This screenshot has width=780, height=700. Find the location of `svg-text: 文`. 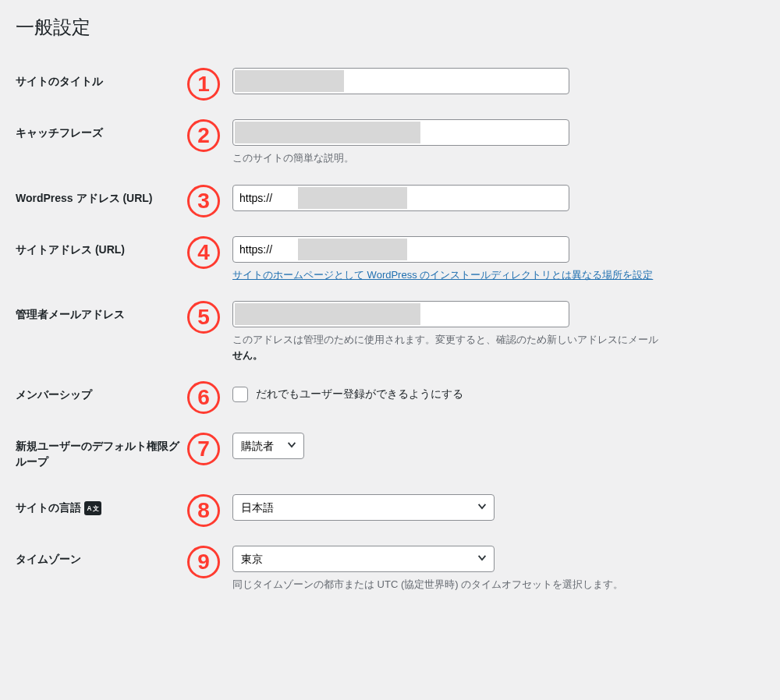

svg-text: 文 is located at coordinates (95, 508).